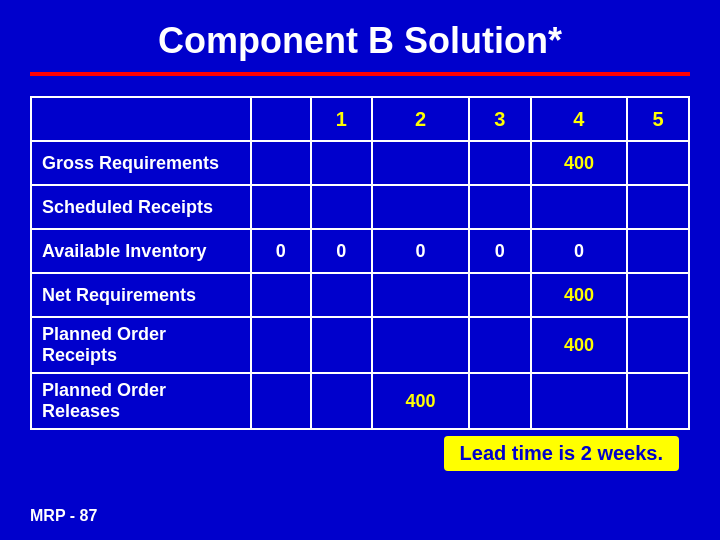 The height and width of the screenshot is (540, 720). Describe the element at coordinates (420, 251) in the screenshot. I see `available-inv-2: 0` at that location.